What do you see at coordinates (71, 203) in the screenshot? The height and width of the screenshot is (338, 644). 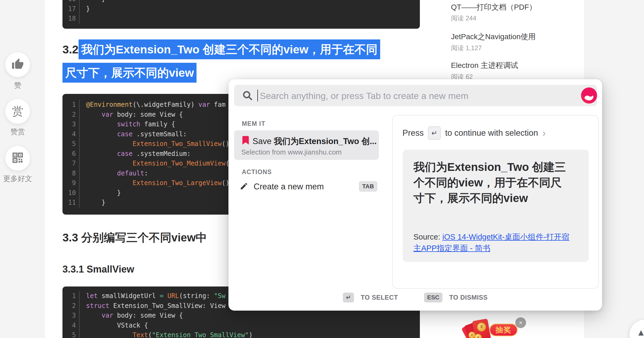 I see `line-number: 11` at bounding box center [71, 203].